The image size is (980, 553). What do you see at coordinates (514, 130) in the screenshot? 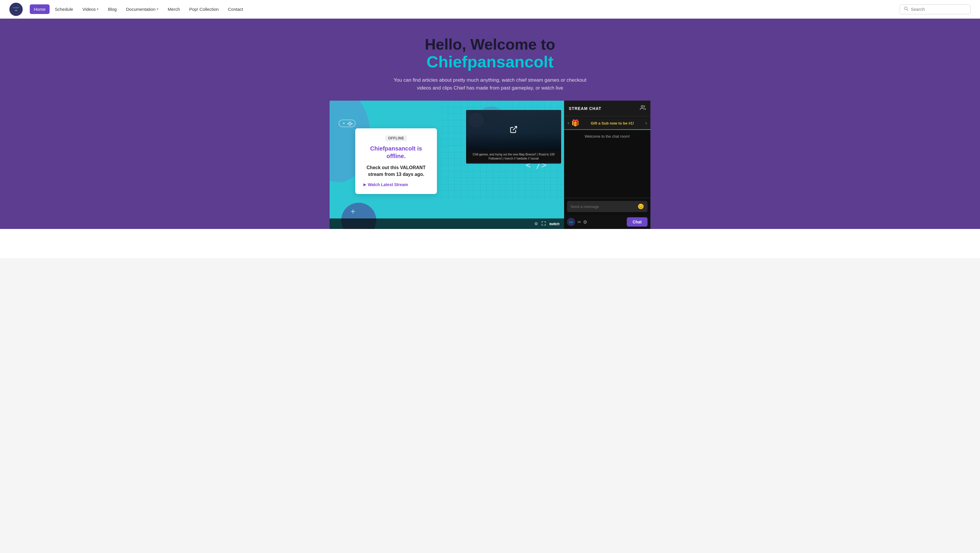
I see `external-link-icon` at bounding box center [514, 130].